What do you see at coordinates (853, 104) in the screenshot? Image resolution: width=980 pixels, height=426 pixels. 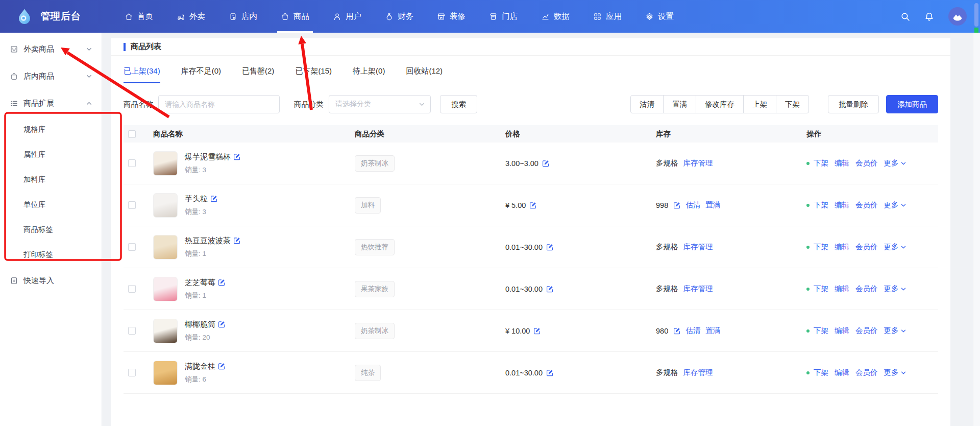 I see `batch-delete-button: 批量删除` at bounding box center [853, 104].